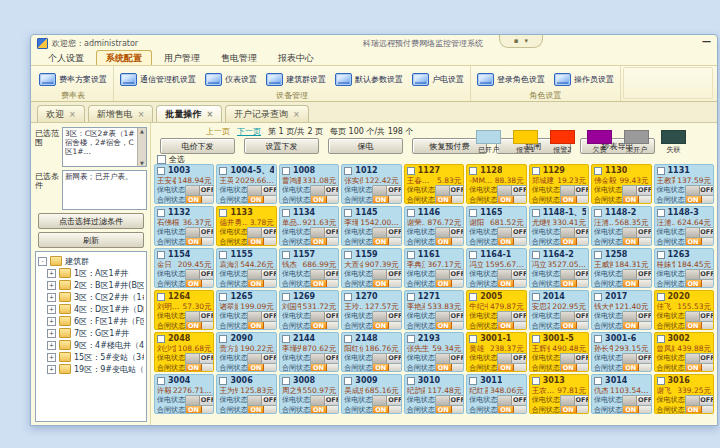 The image size is (720, 448). Describe the element at coordinates (91, 273) in the screenshot. I see `tree-item-0: +1区：A区1#井` at that location.